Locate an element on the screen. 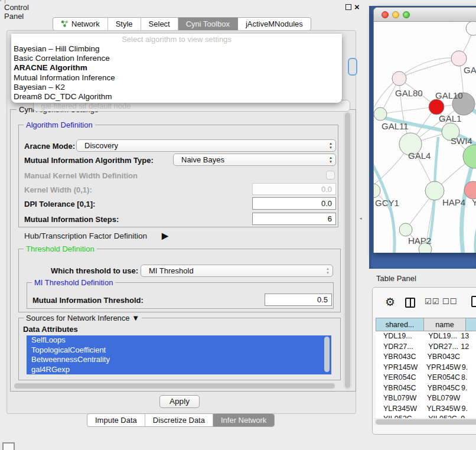 This screenshot has height=450, width=476. table-row: YDR27... YDR27... 12 is located at coordinates (426, 347).